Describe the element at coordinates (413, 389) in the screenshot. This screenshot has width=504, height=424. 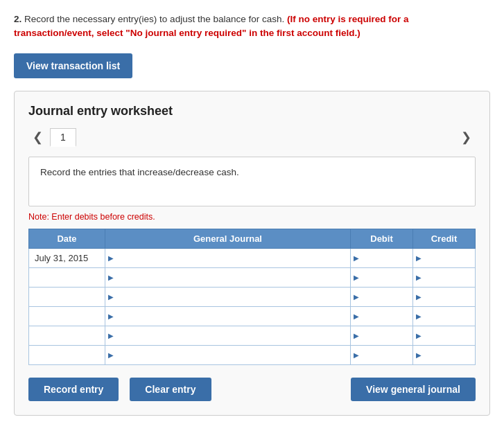
I see `view-general-journal-button: View general journal` at that location.